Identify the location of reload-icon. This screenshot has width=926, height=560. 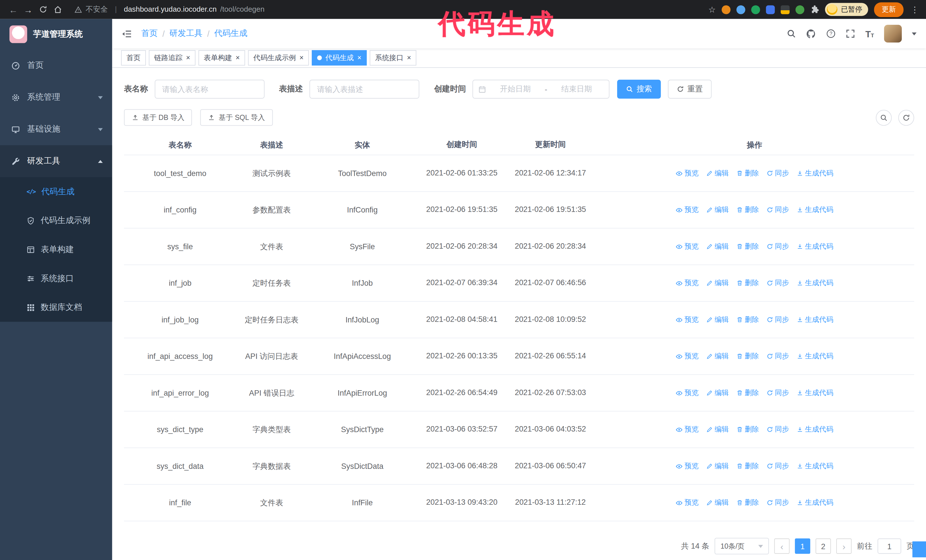
(43, 9).